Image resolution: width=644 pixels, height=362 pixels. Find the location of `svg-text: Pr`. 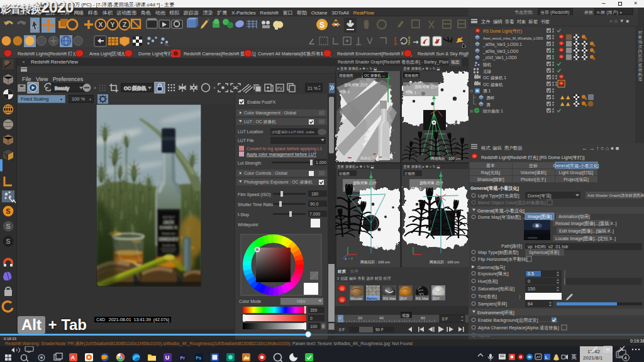

svg-text: Pr is located at coordinates (183, 358).